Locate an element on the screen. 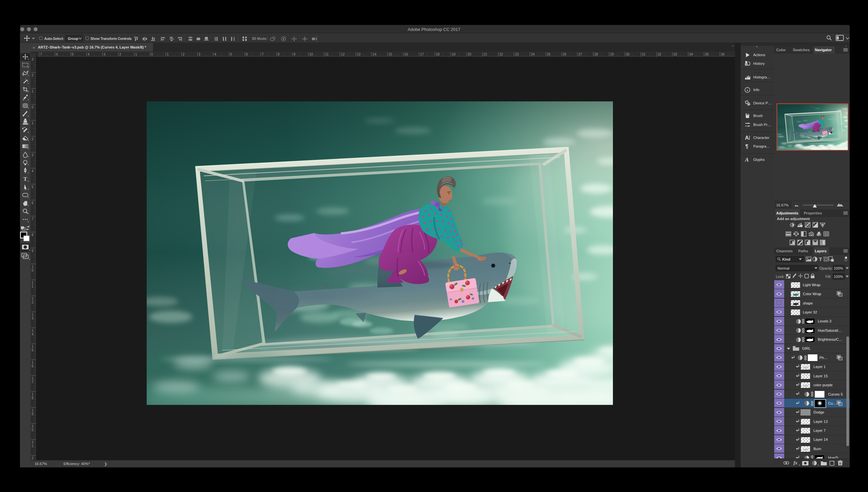 The image size is (868, 492). svg-text: 35 is located at coordinates (707, 54).